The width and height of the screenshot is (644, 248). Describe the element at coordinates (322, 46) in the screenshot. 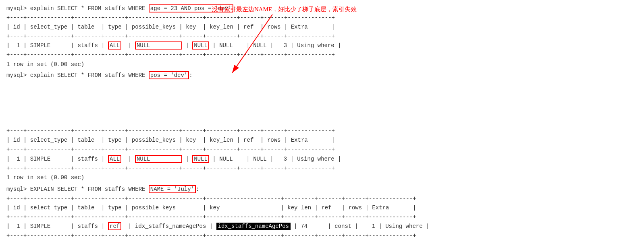

I see `block1-datarow: | 1 | SIMPLE | staffs | ALL | NULL | NUL…` at that location.